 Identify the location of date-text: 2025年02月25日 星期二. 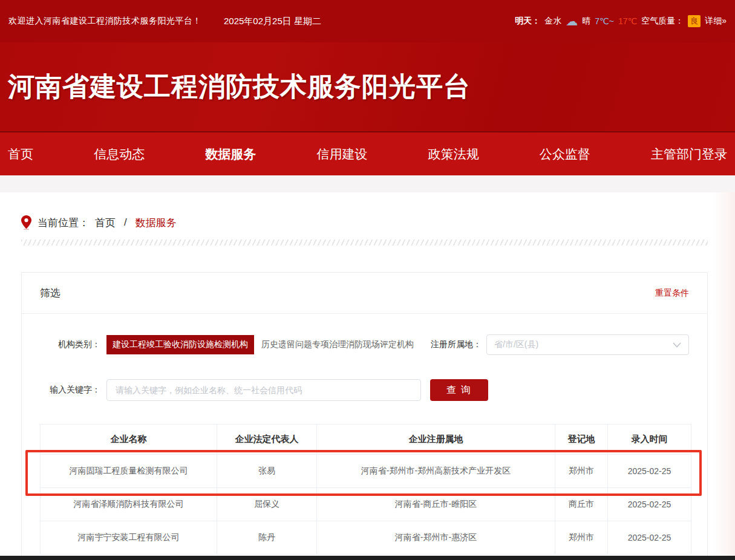
(272, 22).